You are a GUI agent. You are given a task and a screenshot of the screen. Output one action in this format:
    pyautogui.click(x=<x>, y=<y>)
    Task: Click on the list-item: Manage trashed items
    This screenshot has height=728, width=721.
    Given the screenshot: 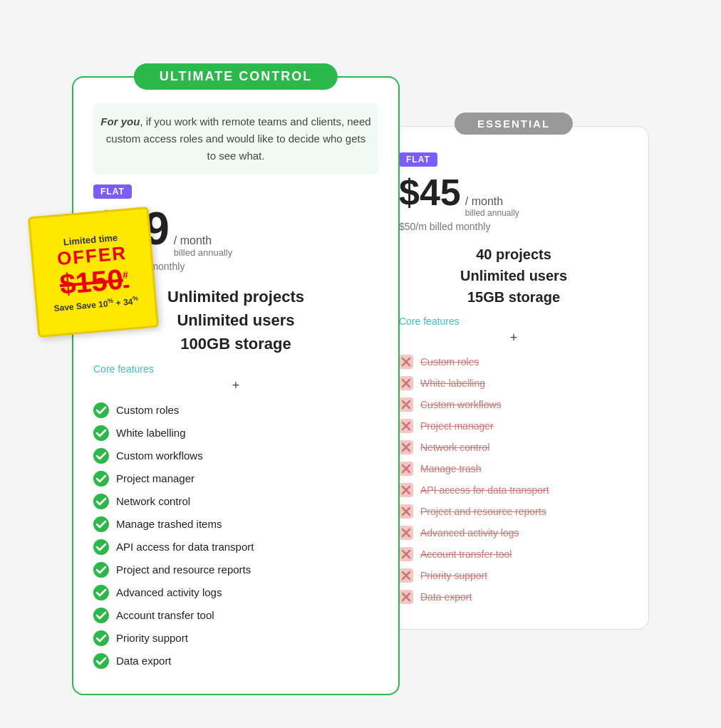 What is the action you would take?
    pyautogui.click(x=236, y=524)
    